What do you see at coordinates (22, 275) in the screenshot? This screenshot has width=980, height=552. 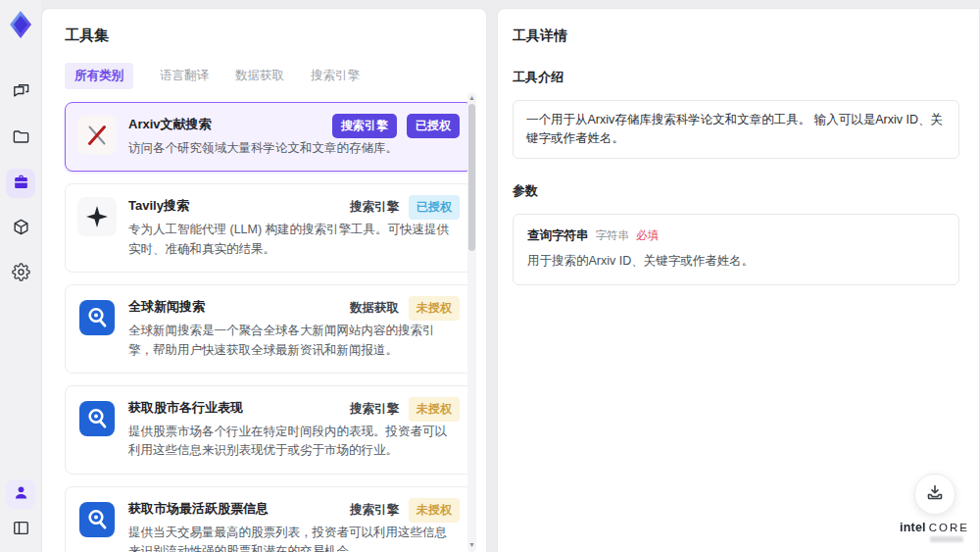 I see `gear-icon` at bounding box center [22, 275].